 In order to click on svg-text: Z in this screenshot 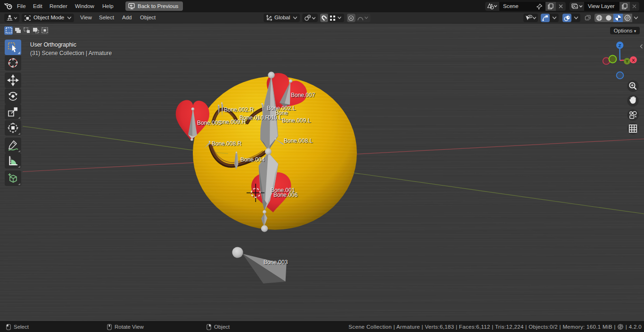, I will do `click(620, 45)`.